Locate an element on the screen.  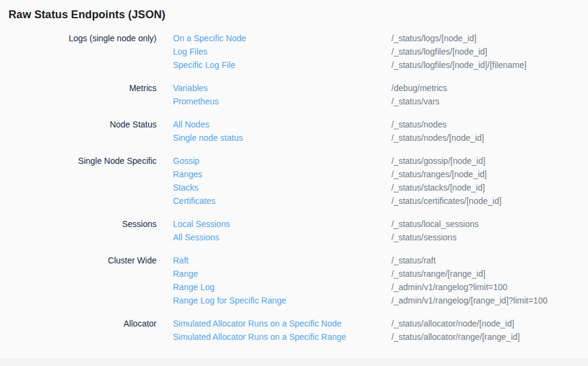
endpoint-rows: Gossip/_status/gossip/[node_id]Ranges/_s… is located at coordinates (337, 181).